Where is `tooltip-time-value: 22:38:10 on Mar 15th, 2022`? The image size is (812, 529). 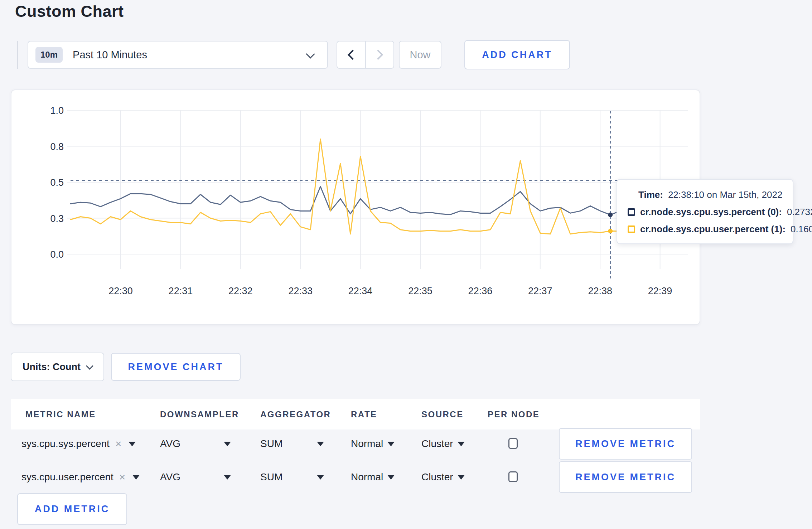 tooltip-time-value: 22:38:10 on Mar 15th, 2022 is located at coordinates (725, 195).